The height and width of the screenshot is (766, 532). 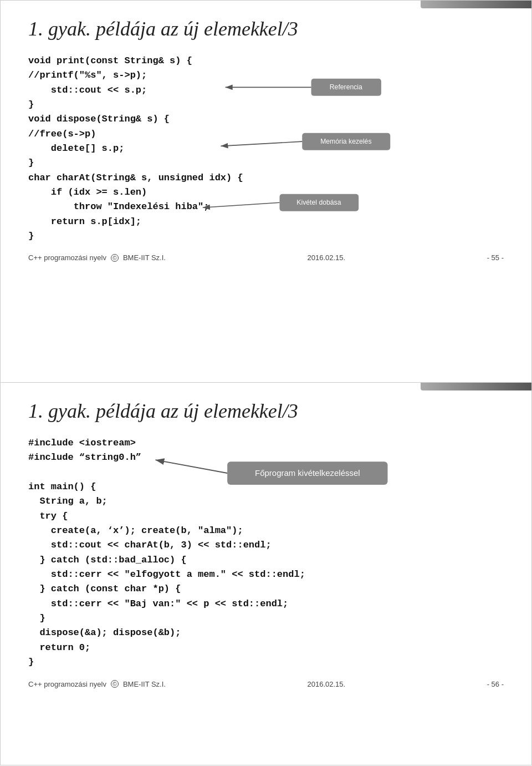 I want to click on footer-date-2: 2016.02.15., so click(x=326, y=684).